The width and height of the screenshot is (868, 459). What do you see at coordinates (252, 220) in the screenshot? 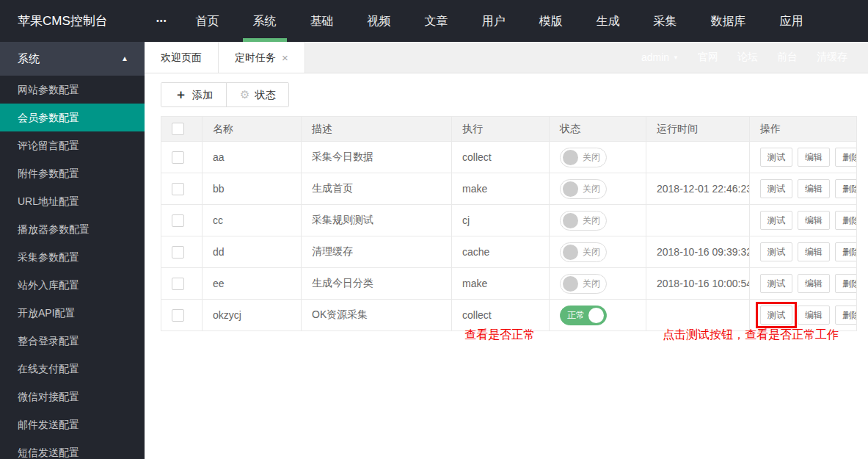
I see `cell-name: cc` at bounding box center [252, 220].